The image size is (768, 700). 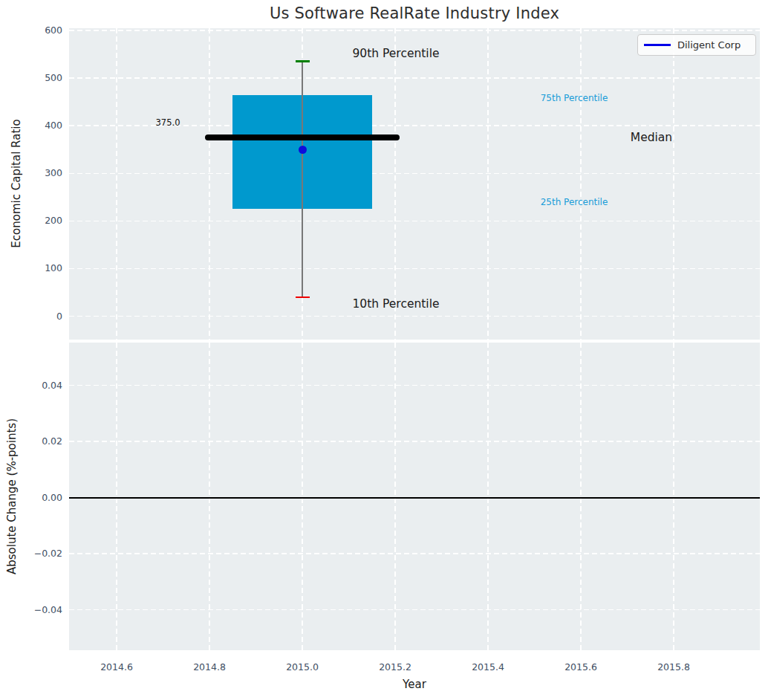 What do you see at coordinates (31, 610) in the screenshot?
I see `bottom-y-tick-label: −0.04` at bounding box center [31, 610].